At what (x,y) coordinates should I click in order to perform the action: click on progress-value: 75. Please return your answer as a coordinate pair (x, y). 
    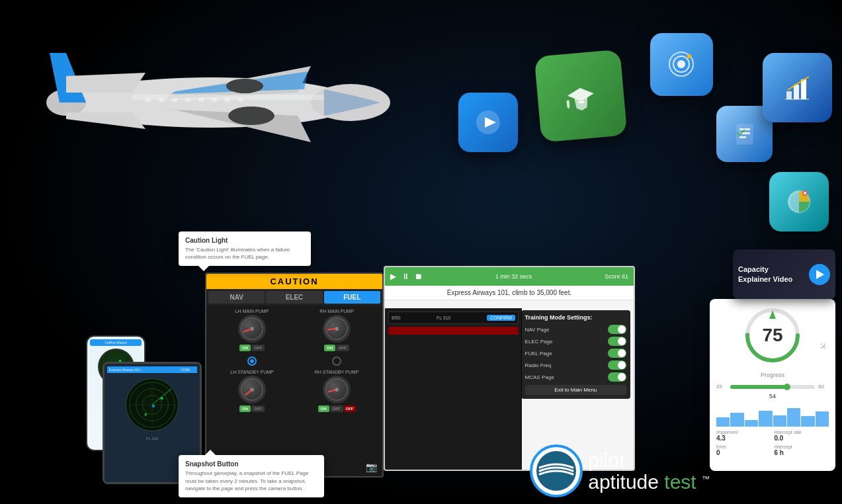
    Looking at the image, I should click on (773, 335).